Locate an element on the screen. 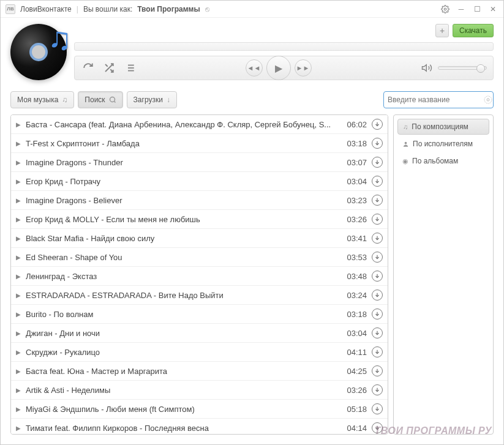  filter-by-artists: По исполнителям is located at coordinates (443, 144).